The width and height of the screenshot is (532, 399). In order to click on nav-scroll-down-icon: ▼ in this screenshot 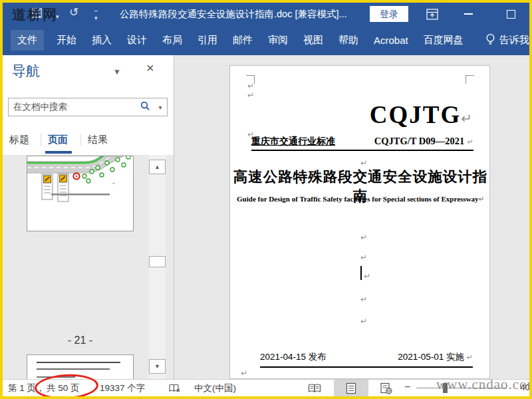, I will do `click(157, 366)`.